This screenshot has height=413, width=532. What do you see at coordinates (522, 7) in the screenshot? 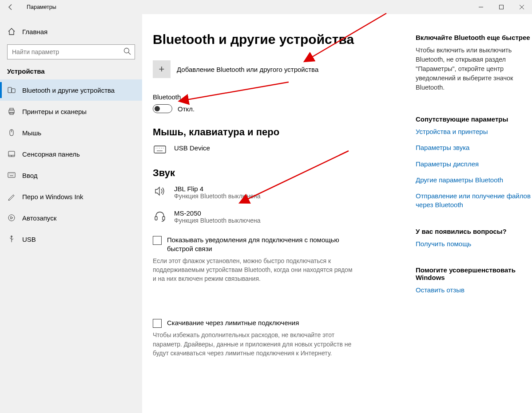
I see `close-button` at bounding box center [522, 7].